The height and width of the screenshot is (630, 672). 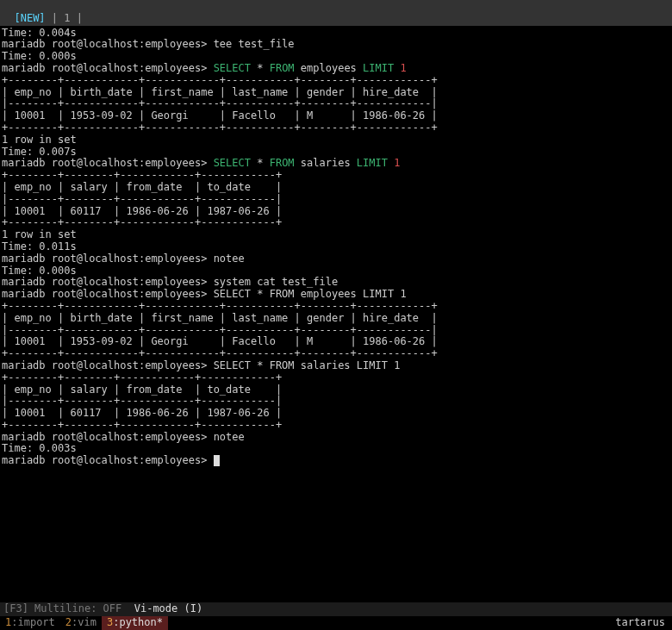 I want to click on footer: [F3] Multiline: OFF Vi-mode (I) 1:import…, so click(x=336, y=616).